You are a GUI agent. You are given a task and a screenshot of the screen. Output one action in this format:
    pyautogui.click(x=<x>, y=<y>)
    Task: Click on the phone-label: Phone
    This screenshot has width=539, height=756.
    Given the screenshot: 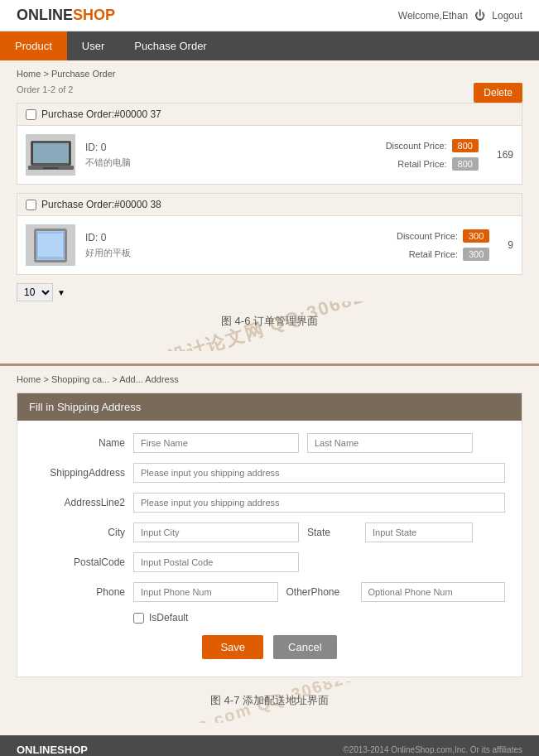 What is the action you would take?
    pyautogui.click(x=79, y=592)
    